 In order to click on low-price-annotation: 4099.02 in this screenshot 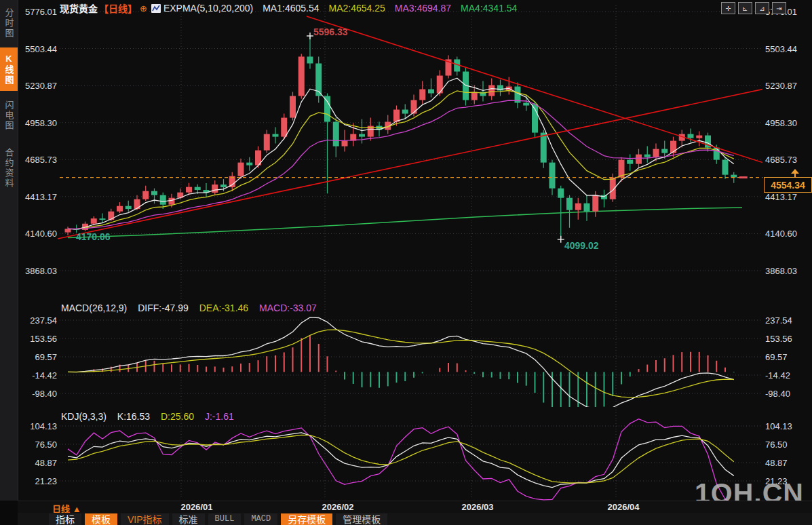, I will do `click(582, 246)`.